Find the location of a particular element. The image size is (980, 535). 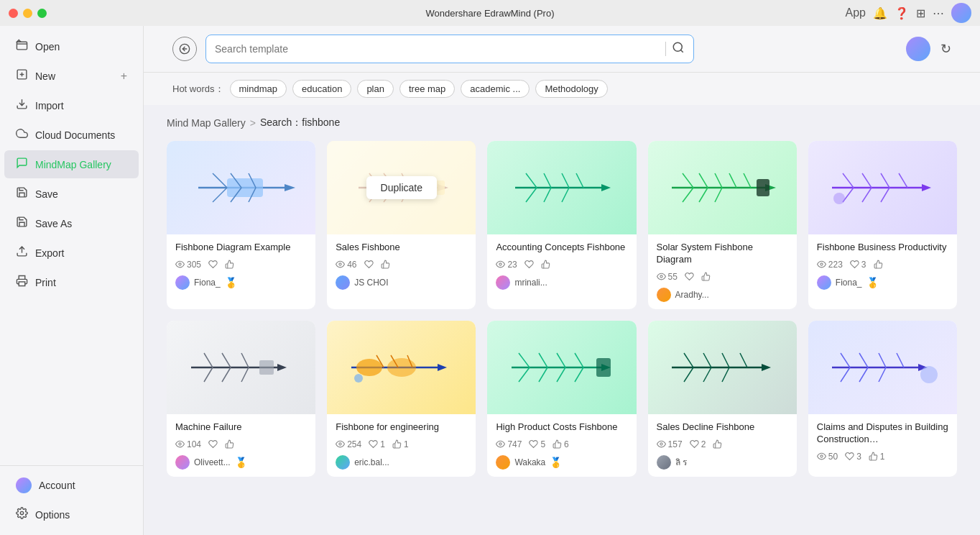

sidebar-item-save: Save is located at coordinates (72, 194).